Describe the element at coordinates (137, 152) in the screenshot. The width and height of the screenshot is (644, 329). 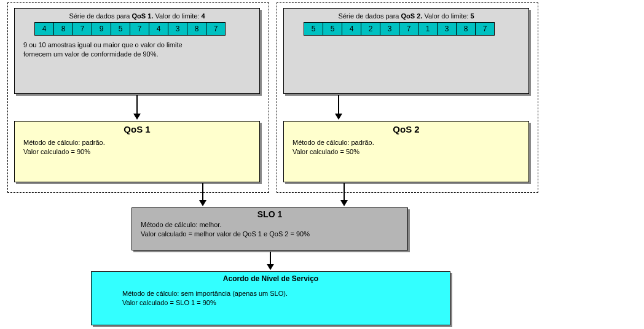
I see `qos1-box: QoS 1 Método de cálculo: padrão. Valor c…` at that location.